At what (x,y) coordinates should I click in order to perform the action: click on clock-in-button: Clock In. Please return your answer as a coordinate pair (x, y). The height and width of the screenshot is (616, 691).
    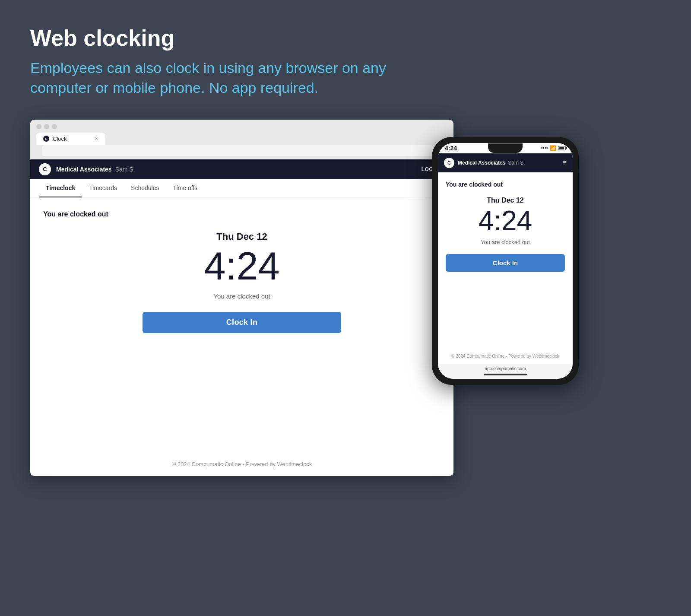
    Looking at the image, I should click on (242, 322).